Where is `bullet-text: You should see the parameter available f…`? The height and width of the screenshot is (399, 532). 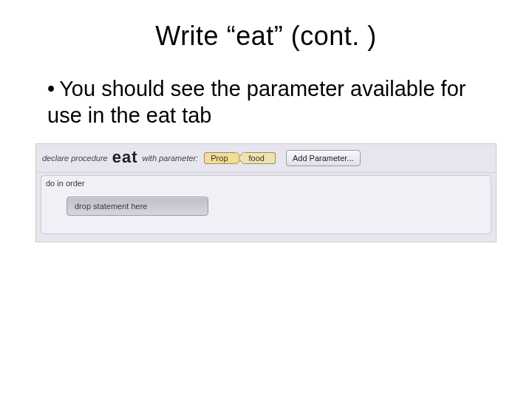 bullet-text: You should see the parameter available f… is located at coordinates (256, 102).